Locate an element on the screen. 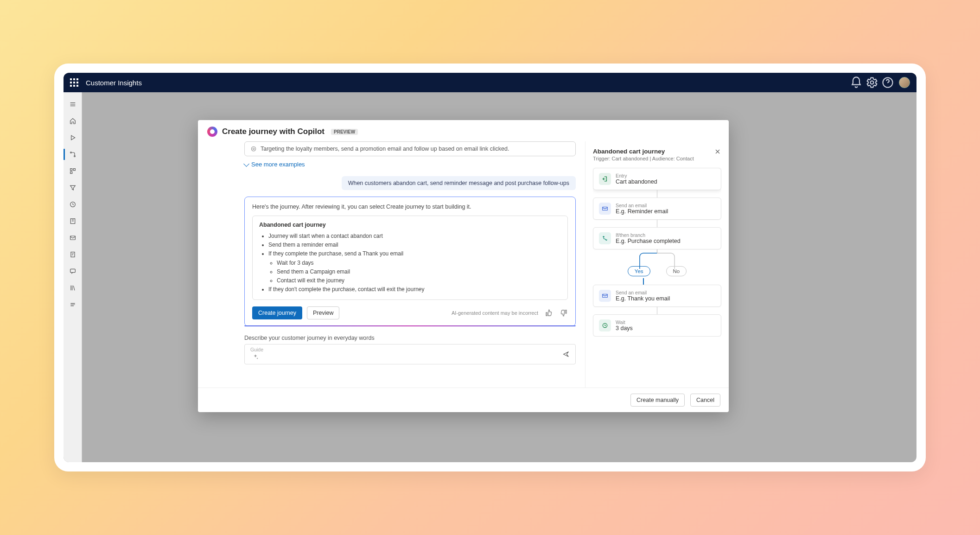  thumbs-down-icon is located at coordinates (564, 313).